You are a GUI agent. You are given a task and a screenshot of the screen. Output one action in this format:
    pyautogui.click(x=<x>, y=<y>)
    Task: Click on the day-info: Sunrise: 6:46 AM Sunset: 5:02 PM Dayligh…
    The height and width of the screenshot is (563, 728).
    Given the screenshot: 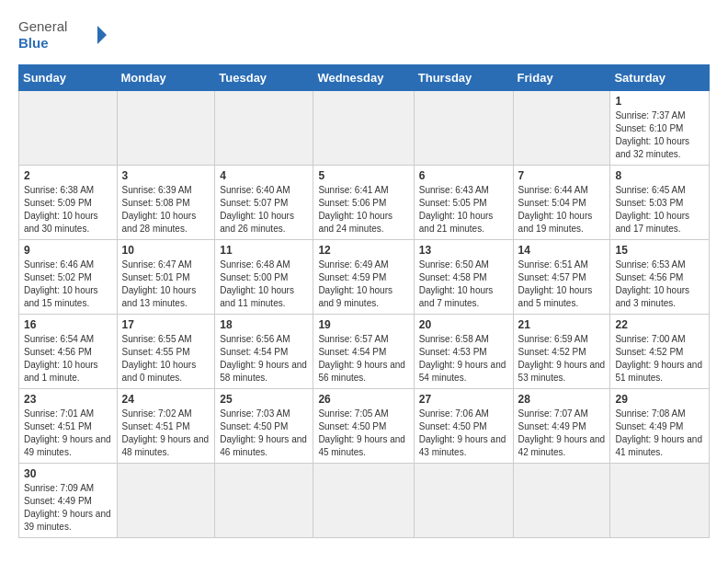 What is the action you would take?
    pyautogui.click(x=68, y=284)
    